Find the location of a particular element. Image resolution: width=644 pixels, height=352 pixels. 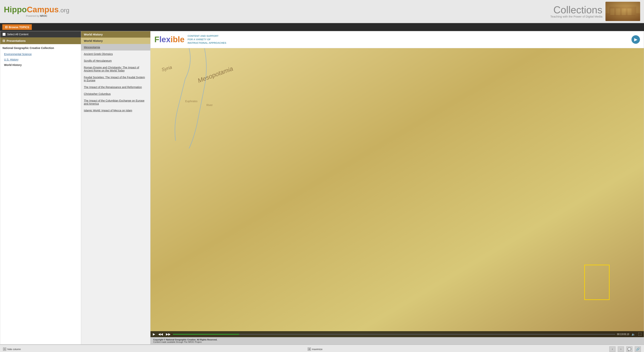

minus-presentations-icon: ⊟ is located at coordinates (4, 41).